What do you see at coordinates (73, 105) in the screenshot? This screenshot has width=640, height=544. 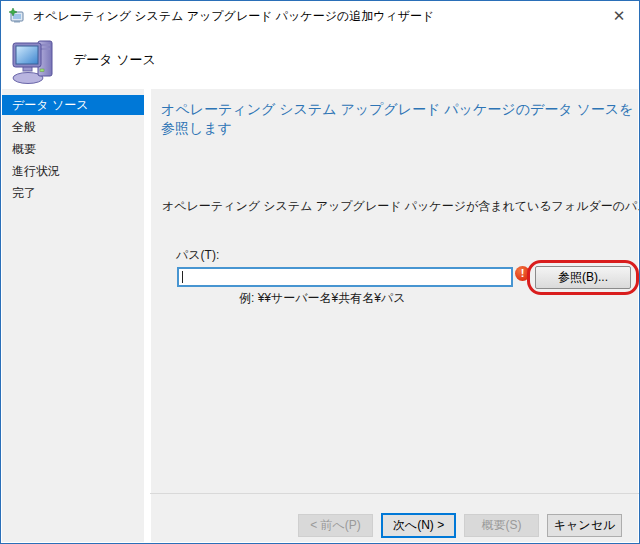 I see `sidebar-item-data-source: データ ソース` at bounding box center [73, 105].